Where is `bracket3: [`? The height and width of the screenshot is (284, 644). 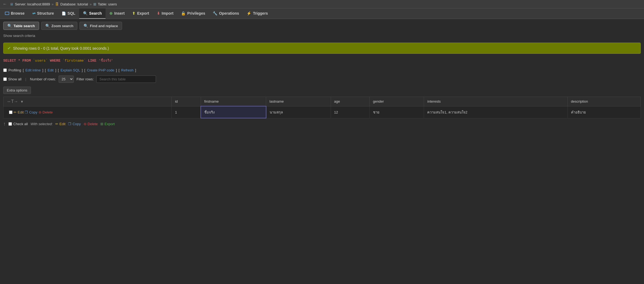 bracket3: [ is located at coordinates (46, 70).